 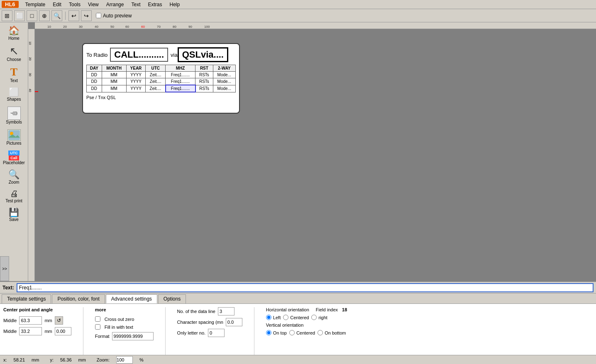 What do you see at coordinates (210, 311) in the screenshot?
I see `no-data-line-row: No. of the data line` at bounding box center [210, 311].